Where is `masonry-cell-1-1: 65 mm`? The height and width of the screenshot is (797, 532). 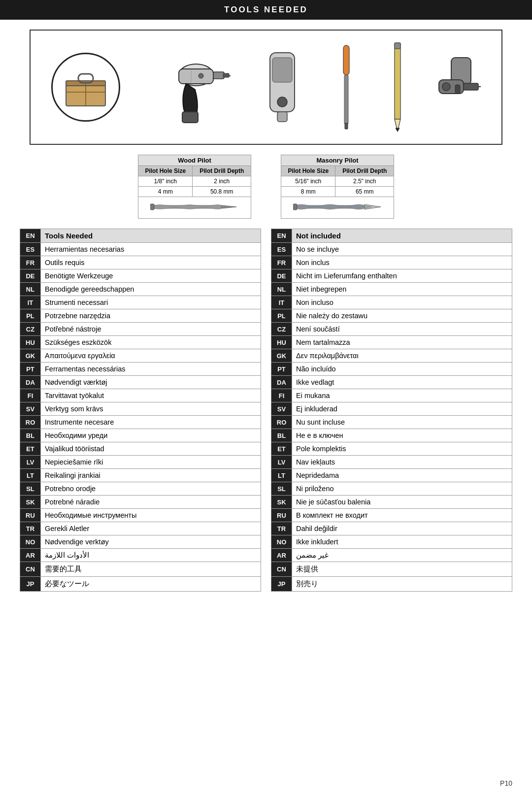 masonry-cell-1-1: 65 mm is located at coordinates (365, 192).